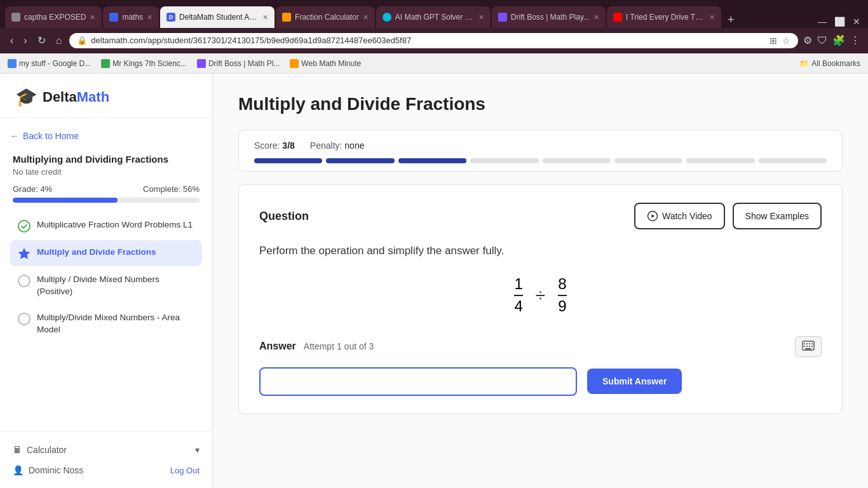  What do you see at coordinates (106, 460) in the screenshot?
I see `sidebar-footer: 🖩 Calculator ▾ 👤 Dominic Noss Log Out` at bounding box center [106, 460].